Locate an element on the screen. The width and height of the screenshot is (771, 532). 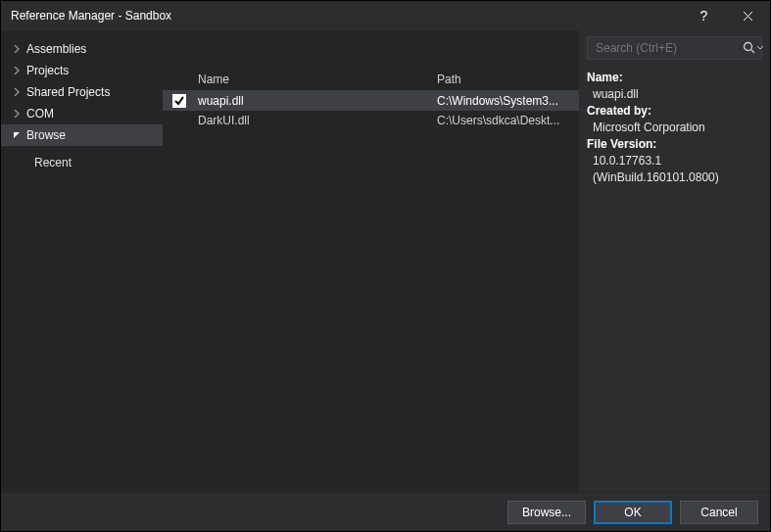
details-created-value: Microsoft Corporation is located at coordinates (674, 127).